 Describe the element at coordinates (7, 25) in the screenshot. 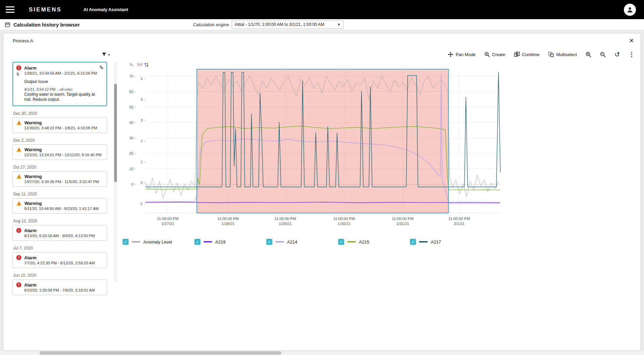

I see `calendar-icon` at that location.